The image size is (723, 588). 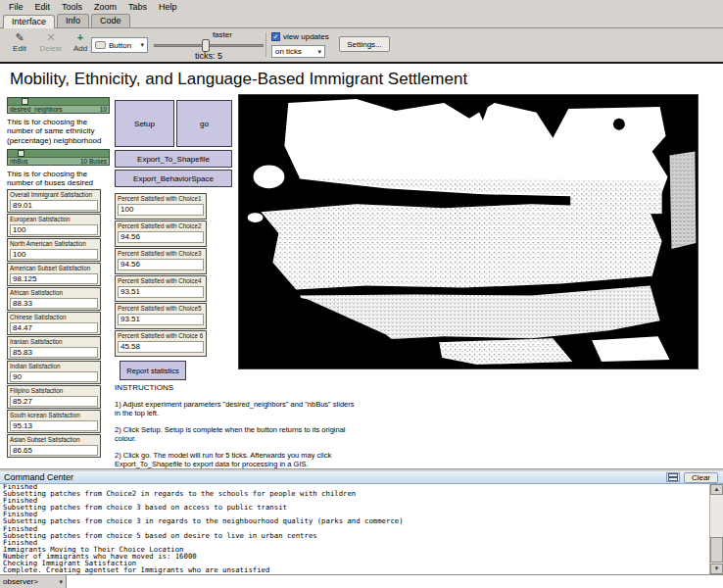 I want to click on toolbar-separator, so click(x=266, y=45).